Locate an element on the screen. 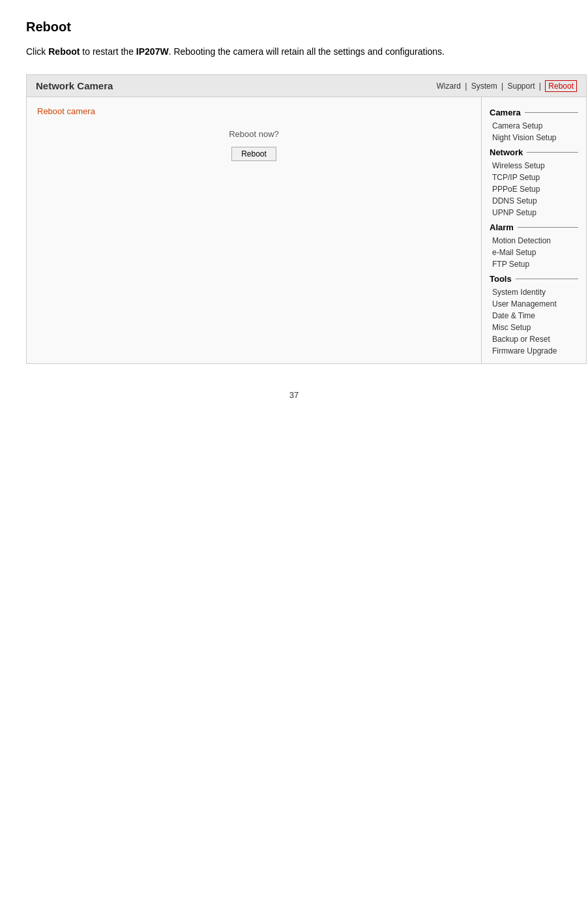  sidebar-item-misc-setup: Misc Setup is located at coordinates (534, 327).